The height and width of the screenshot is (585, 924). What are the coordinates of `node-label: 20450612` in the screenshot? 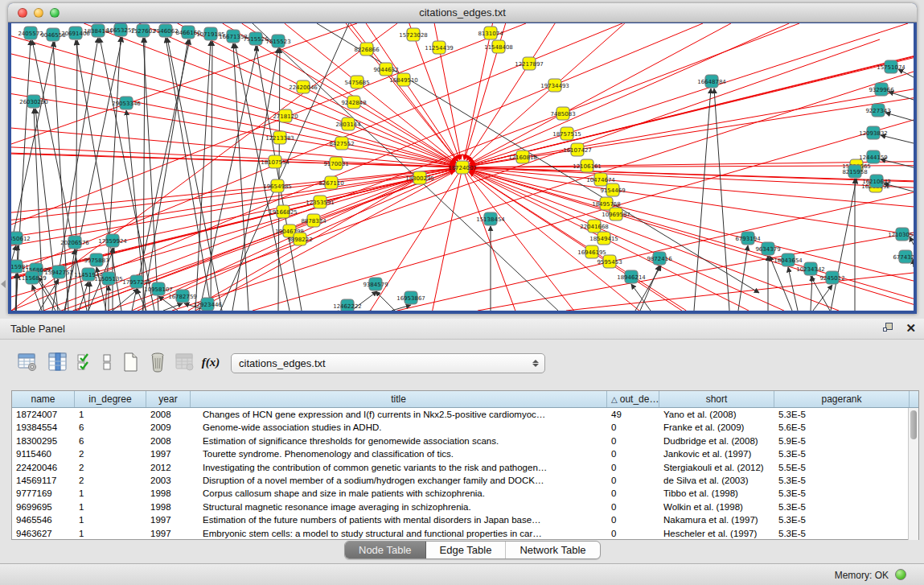 It's located at (21, 239).